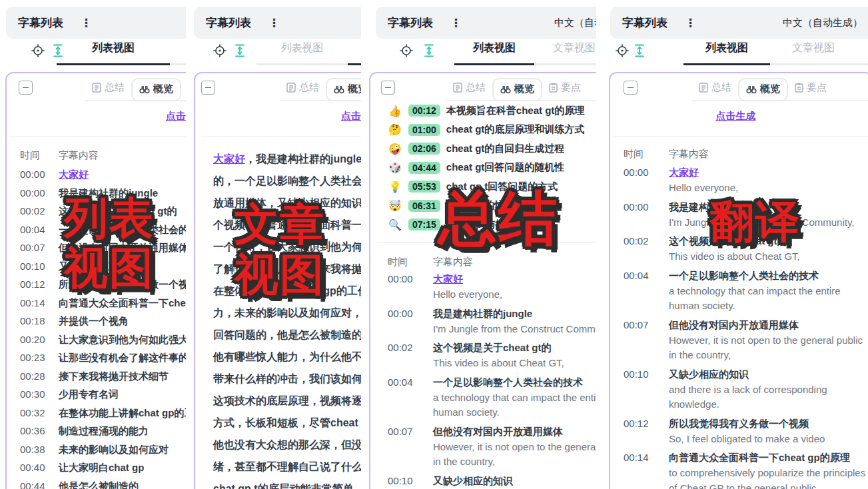  Describe the element at coordinates (492, 131) in the screenshot. I see `chapter-item: 🤔01:00cheat gt的底层原理和训练方式` at that location.